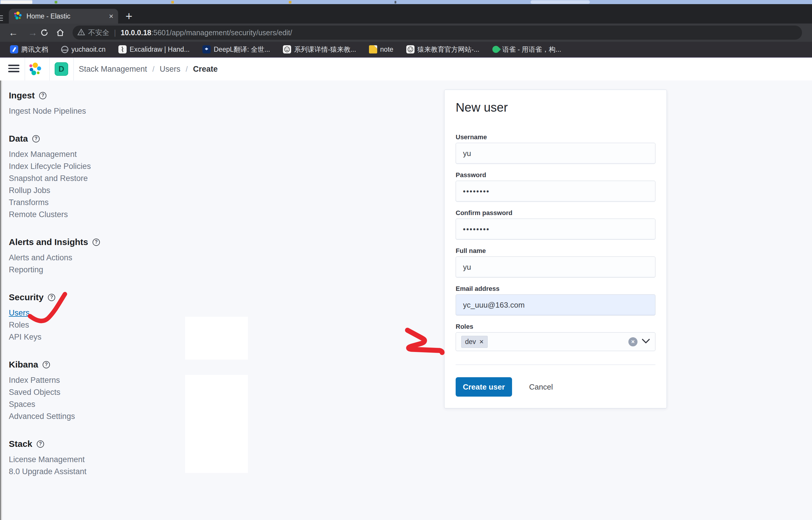 The height and width of the screenshot is (520, 812). What do you see at coordinates (29, 49) in the screenshot?
I see `bookmark-item: 腾讯文档` at bounding box center [29, 49].